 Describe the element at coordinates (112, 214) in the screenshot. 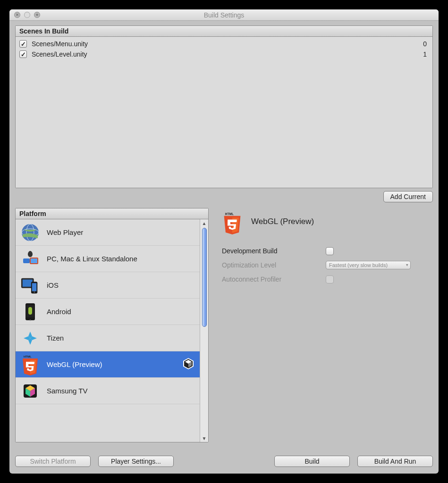

I see `platform-header: Platform` at that location.